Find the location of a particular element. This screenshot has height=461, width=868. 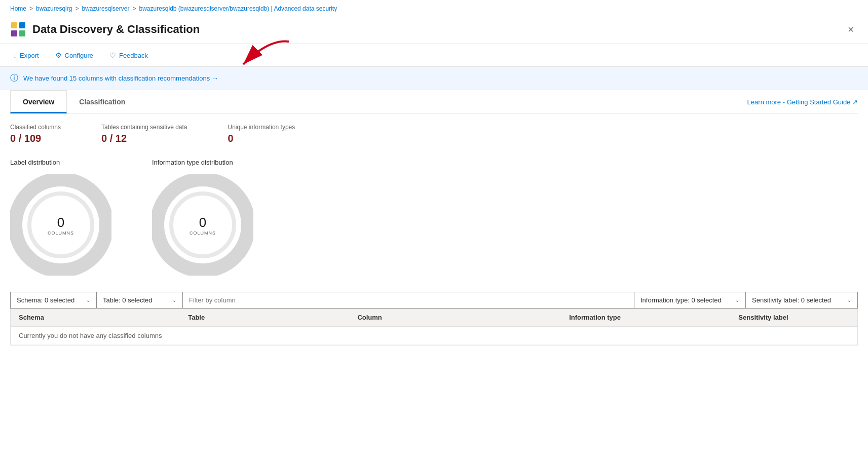

feedback-button: ♡ Feedback is located at coordinates (129, 55).